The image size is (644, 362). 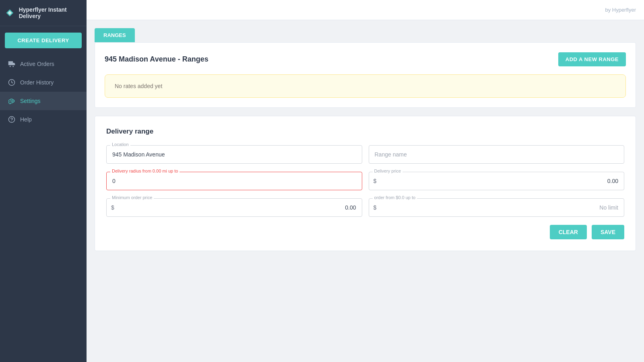 What do you see at coordinates (120, 144) in the screenshot?
I see `location-label: Location` at bounding box center [120, 144].